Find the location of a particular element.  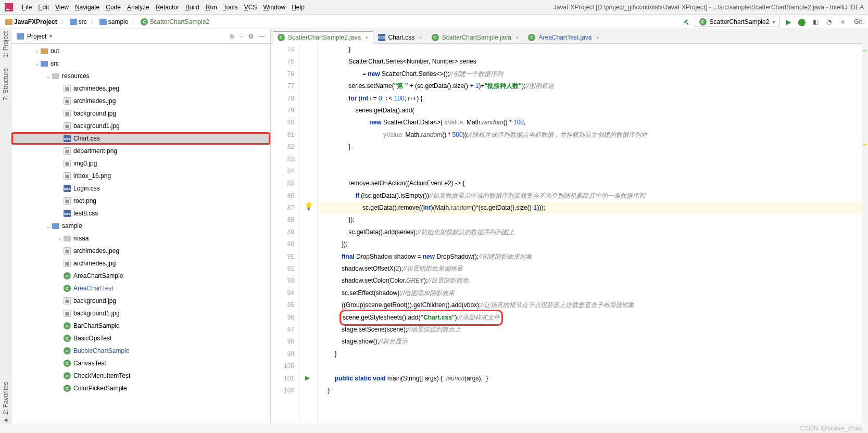

tree-item-AreaChartTest: CAreaChartTest is located at coordinates (141, 288).